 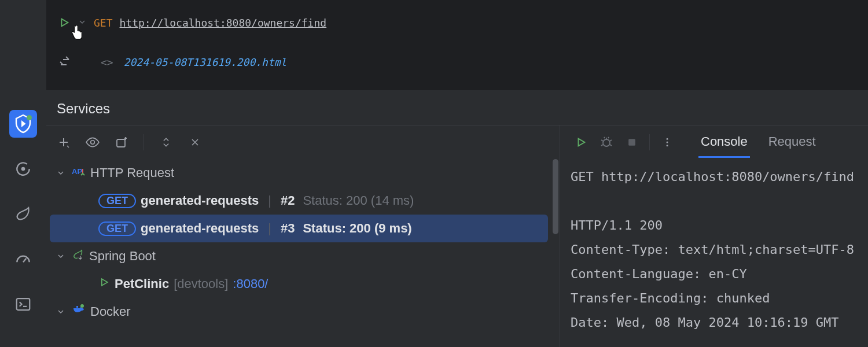 What do you see at coordinates (792, 142) in the screenshot?
I see `tab-request: Request` at bounding box center [792, 142].